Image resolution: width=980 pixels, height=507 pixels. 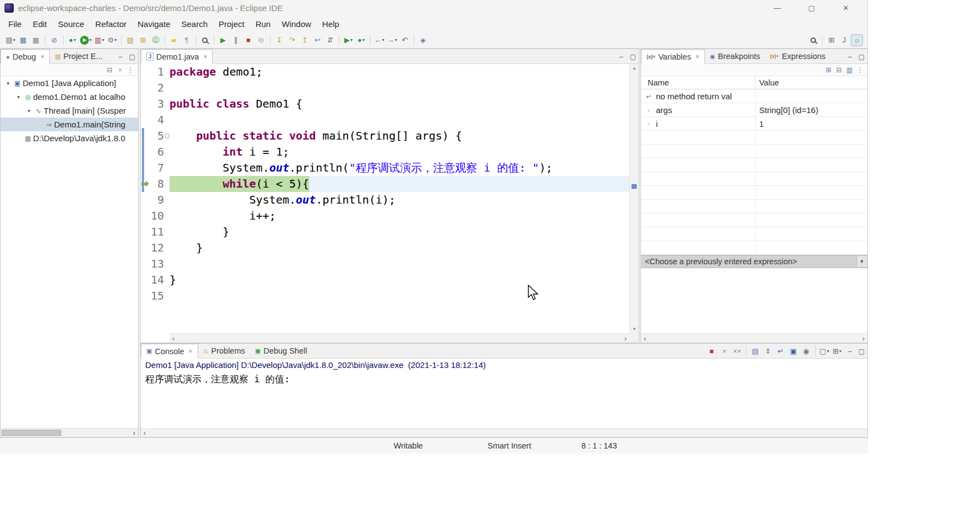 What do you see at coordinates (130, 70) in the screenshot?
I see `view-menu-button: ⋮` at bounding box center [130, 70].